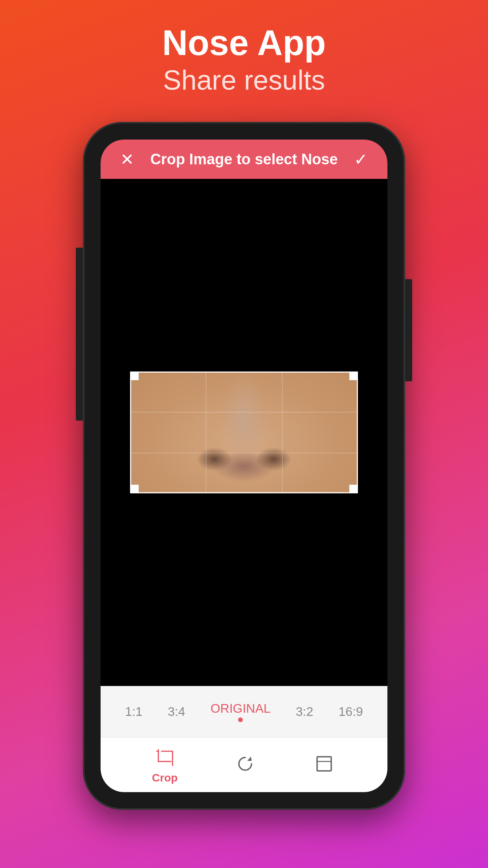  What do you see at coordinates (354, 376) in the screenshot?
I see `crop-corner-tr` at bounding box center [354, 376].